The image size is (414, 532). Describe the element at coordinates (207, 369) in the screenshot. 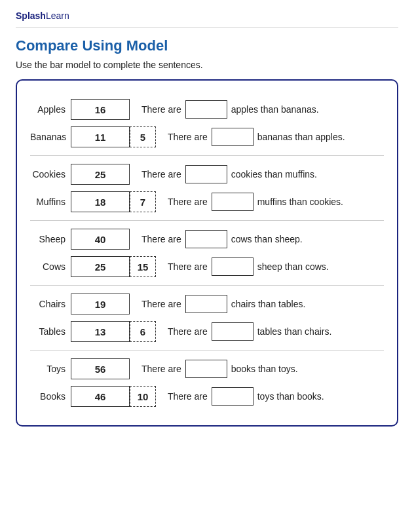

I see `table-row: Toys56There arebooks than toys.` at that location.